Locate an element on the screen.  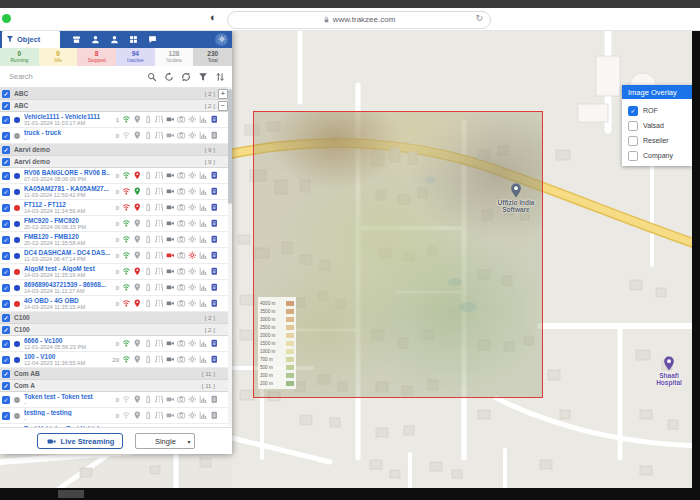
sync-icon is located at coordinates (186, 77).